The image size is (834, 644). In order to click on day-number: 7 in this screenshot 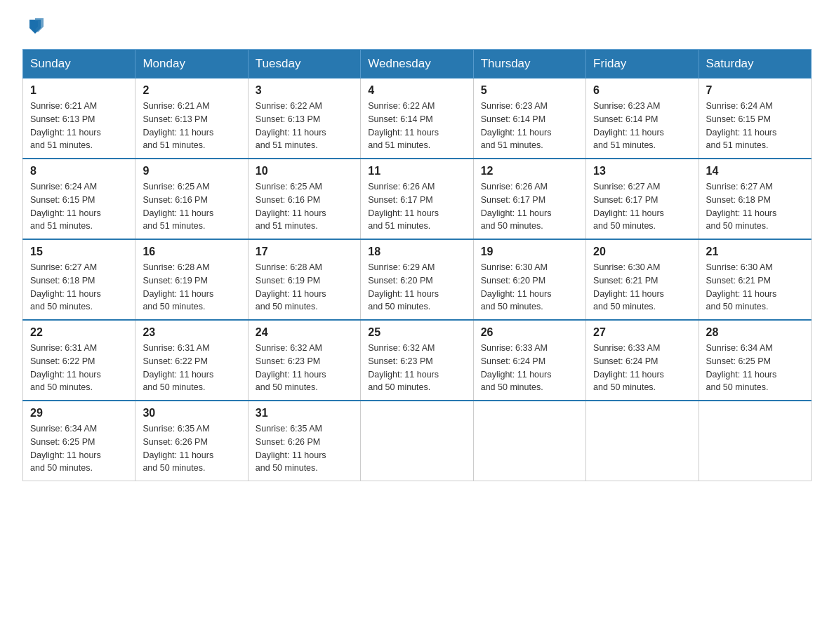, I will do `click(755, 90)`.